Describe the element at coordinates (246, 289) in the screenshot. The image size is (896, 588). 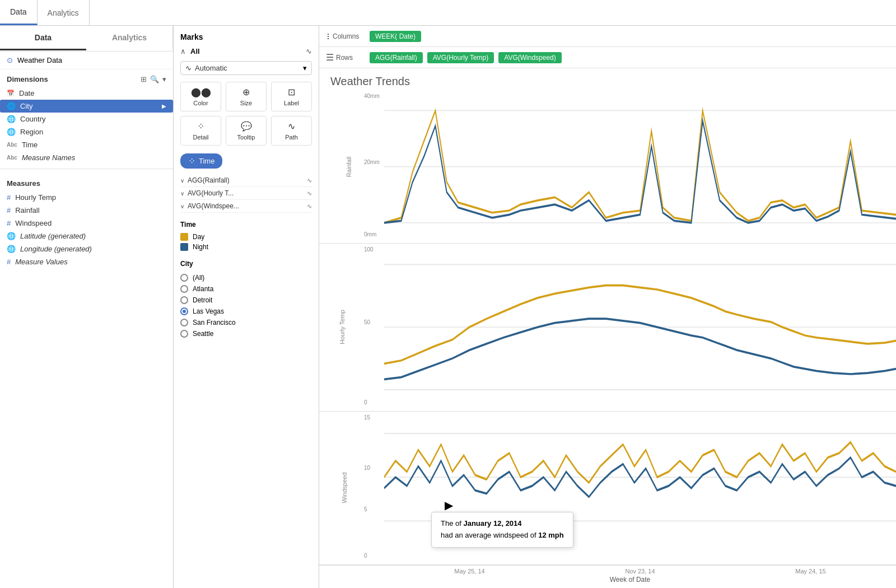
I see `city-option-1: Atlanta` at that location.